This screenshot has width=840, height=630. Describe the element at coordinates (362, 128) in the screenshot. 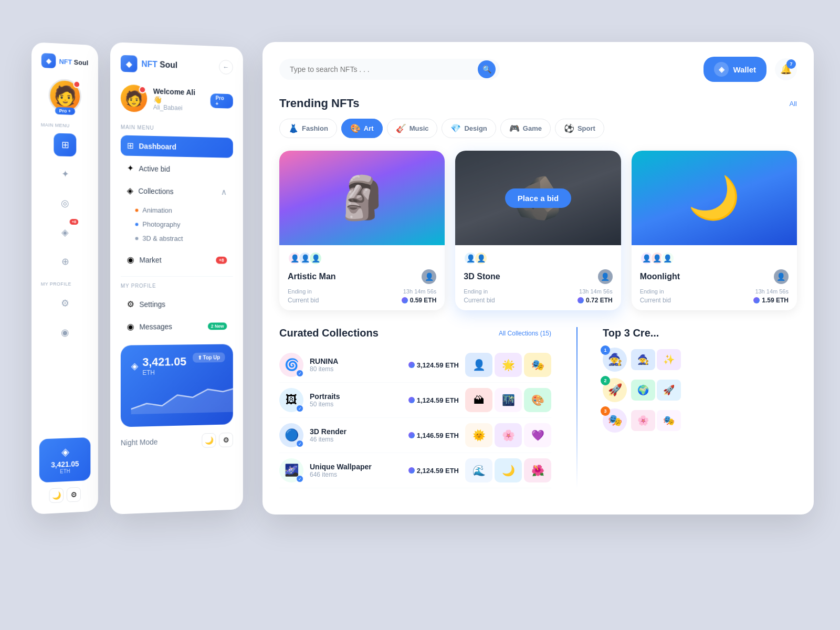

I see `cat-art: 🎨 Art` at that location.